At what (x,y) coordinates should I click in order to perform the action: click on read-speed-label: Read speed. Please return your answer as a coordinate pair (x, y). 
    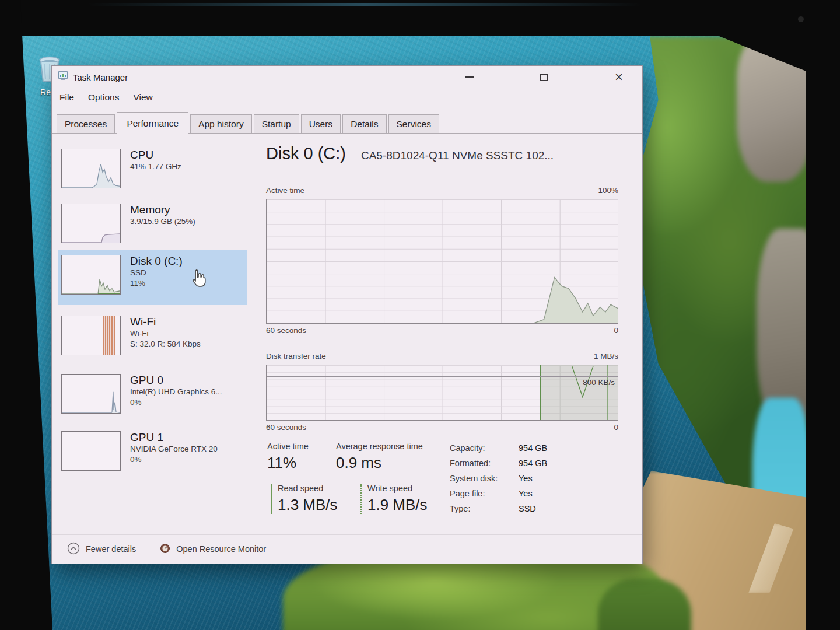
    Looking at the image, I should click on (308, 488).